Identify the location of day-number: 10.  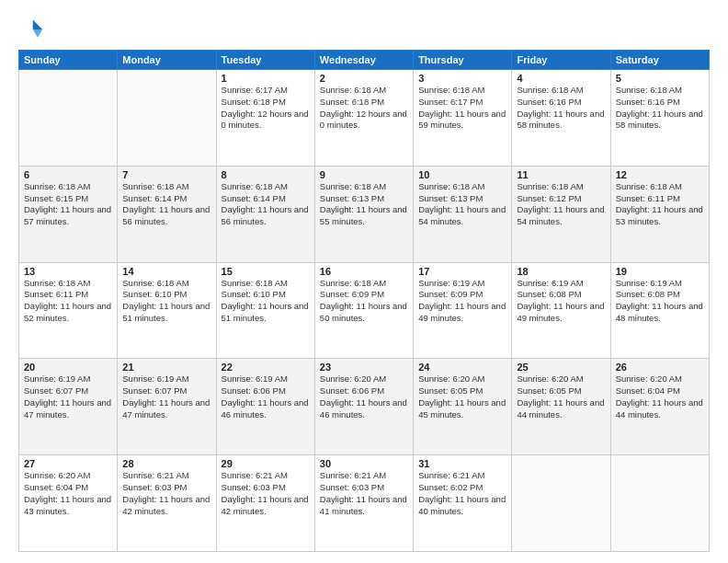
(462, 175).